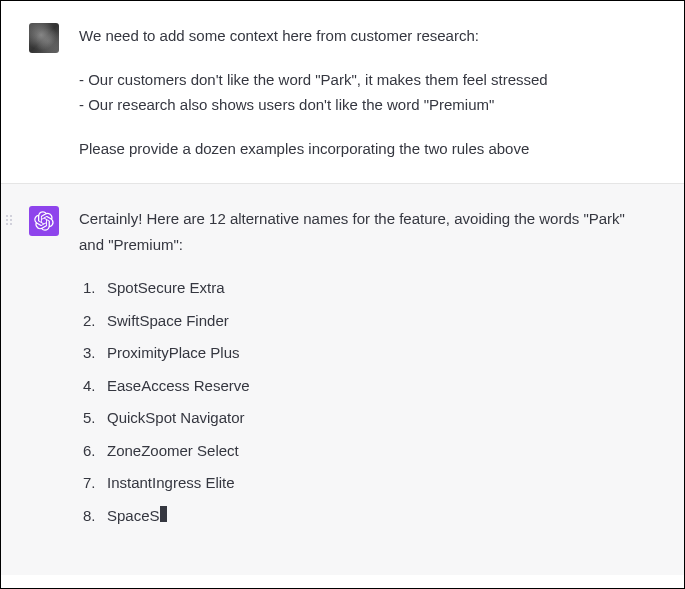 This screenshot has height=589, width=685. Describe the element at coordinates (364, 516) in the screenshot. I see `list-item: SpaceS` at that location.